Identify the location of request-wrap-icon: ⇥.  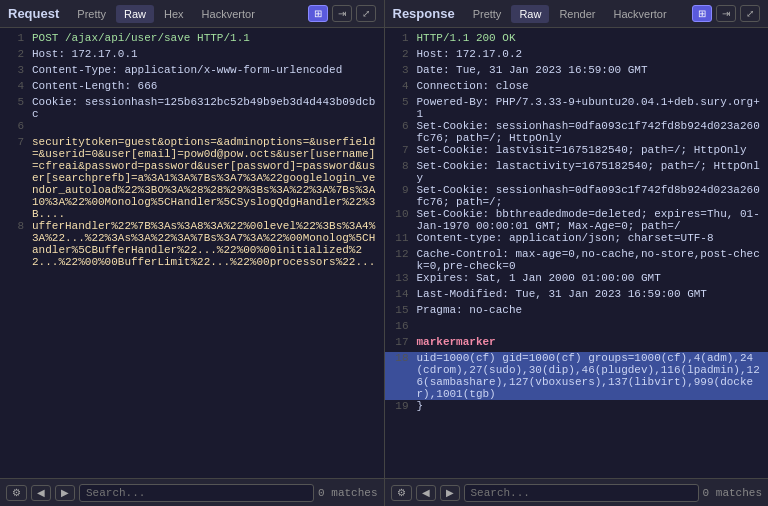
(342, 14).